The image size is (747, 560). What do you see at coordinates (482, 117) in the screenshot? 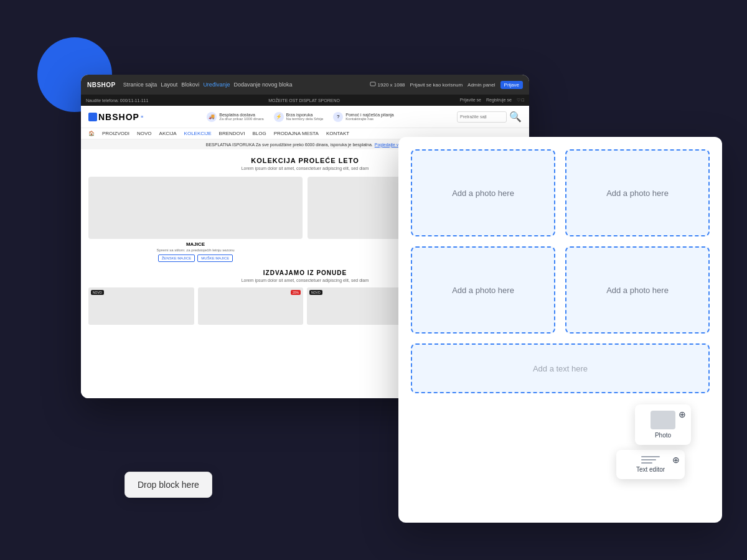
I see `search-input` at bounding box center [482, 117].